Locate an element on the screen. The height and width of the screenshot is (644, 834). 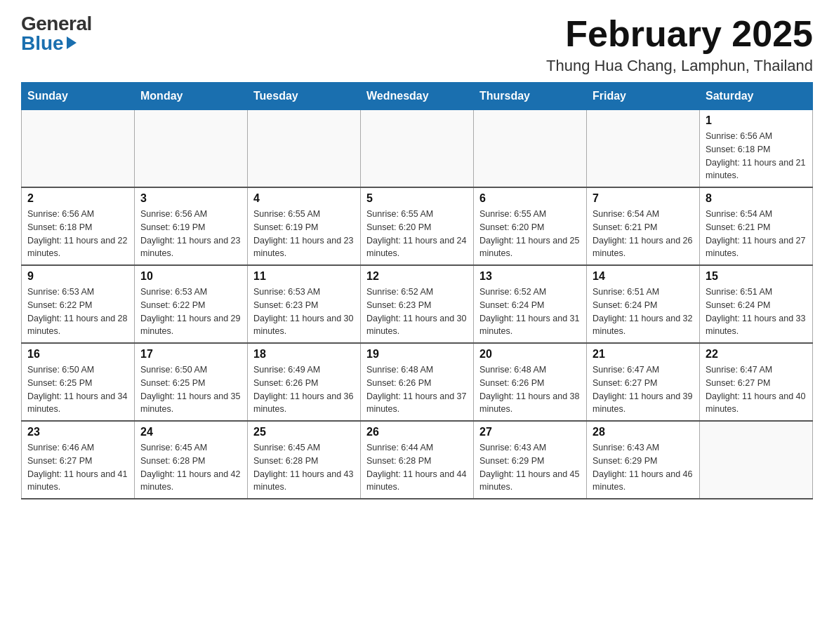
day-number: 4 is located at coordinates (304, 199).